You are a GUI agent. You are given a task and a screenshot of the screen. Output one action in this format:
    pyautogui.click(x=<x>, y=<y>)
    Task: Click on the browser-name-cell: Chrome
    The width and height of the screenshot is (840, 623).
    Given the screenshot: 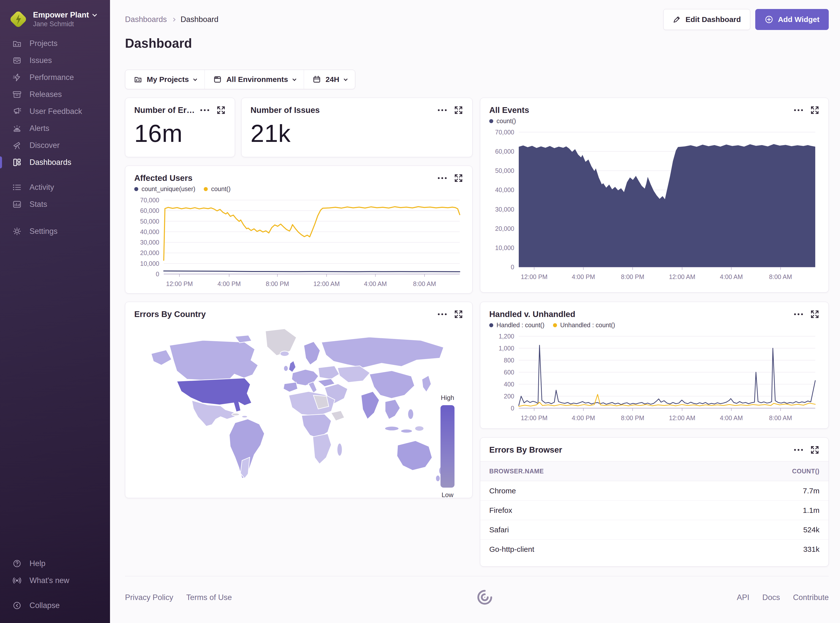 What is the action you would take?
    pyautogui.click(x=503, y=491)
    